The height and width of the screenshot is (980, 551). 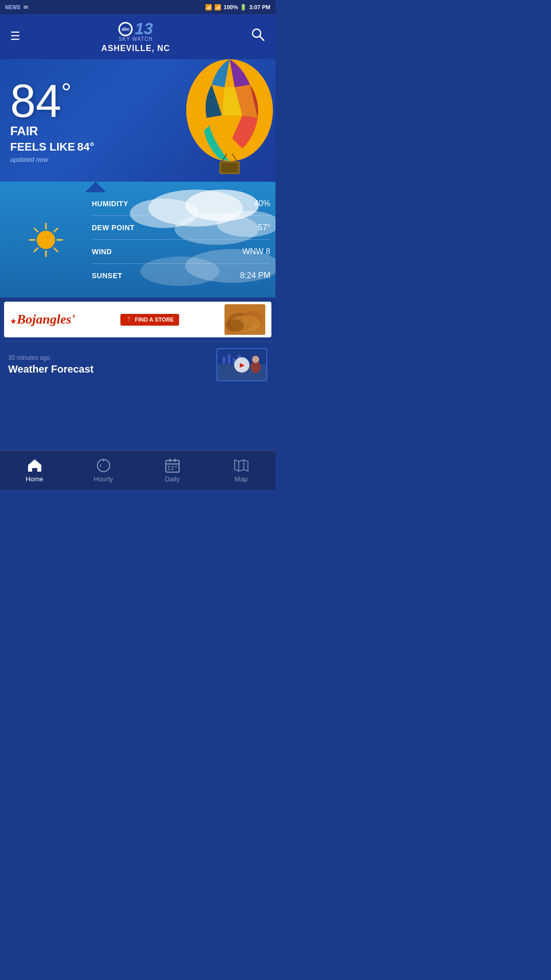 I want to click on degree-symbol: °, so click(x=66, y=92).